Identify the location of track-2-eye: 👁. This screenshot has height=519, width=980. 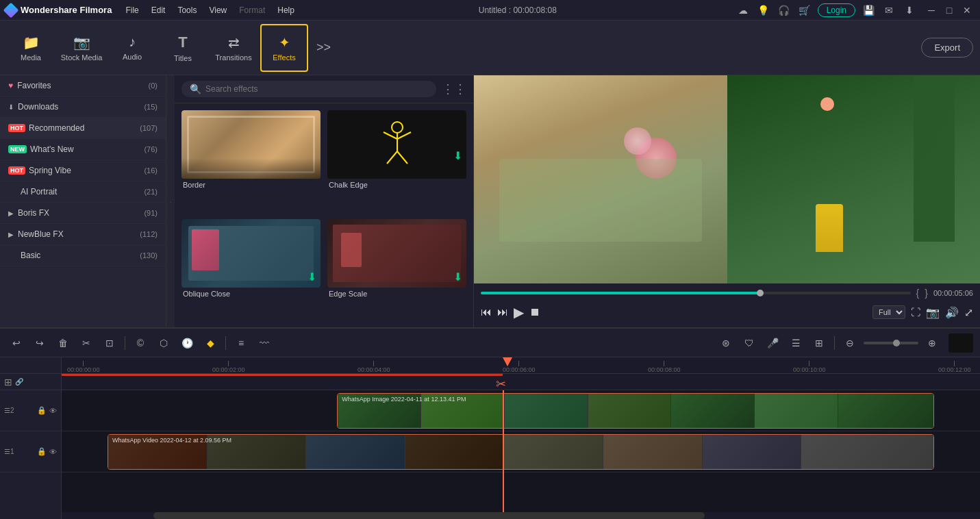
(53, 411).